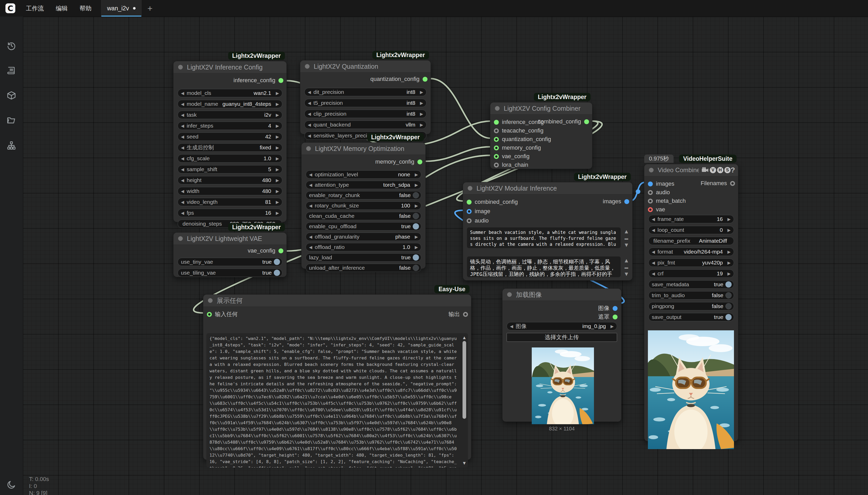 This screenshot has height=495, width=868. Describe the element at coordinates (691, 306) in the screenshot. I see `widget-pingpong: pingpongfalse` at that location.